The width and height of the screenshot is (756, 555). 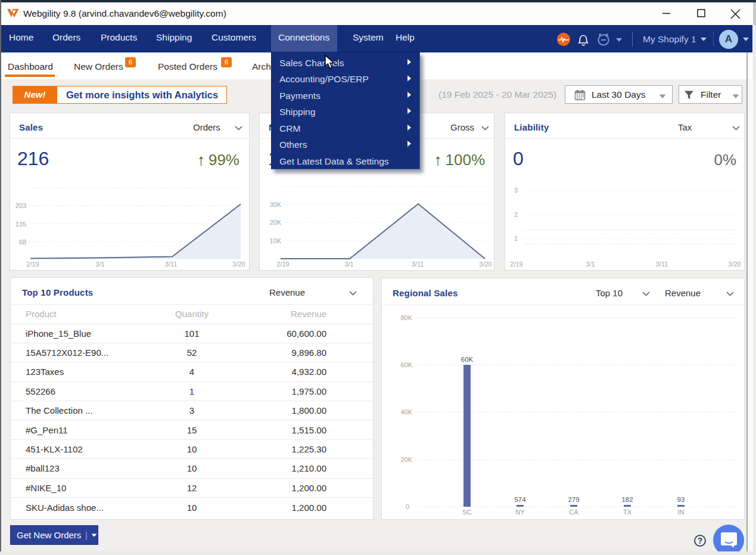 What do you see at coordinates (406, 412) in the screenshot?
I see `svg-text: 40K` at bounding box center [406, 412].